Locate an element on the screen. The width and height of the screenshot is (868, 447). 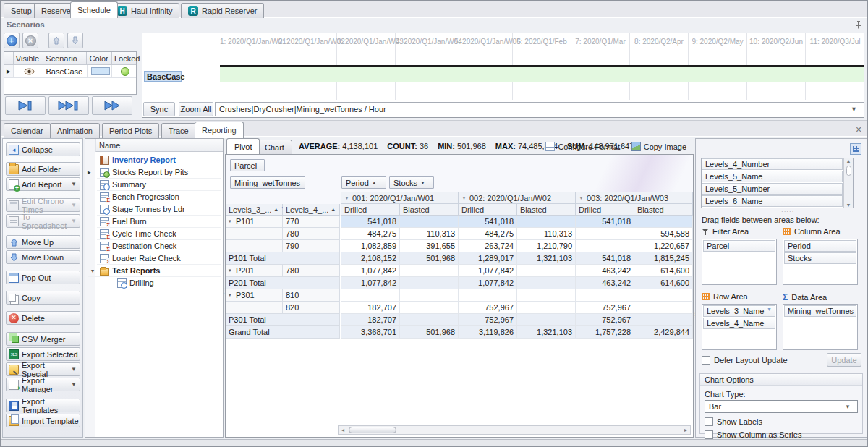
sync-button: Sync is located at coordinates (159, 109).